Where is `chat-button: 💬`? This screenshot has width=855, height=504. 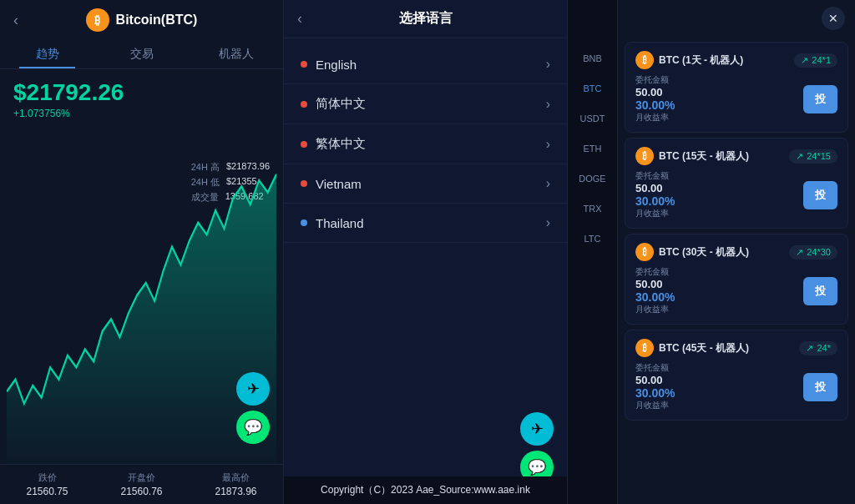 chat-button: 💬 is located at coordinates (253, 427).